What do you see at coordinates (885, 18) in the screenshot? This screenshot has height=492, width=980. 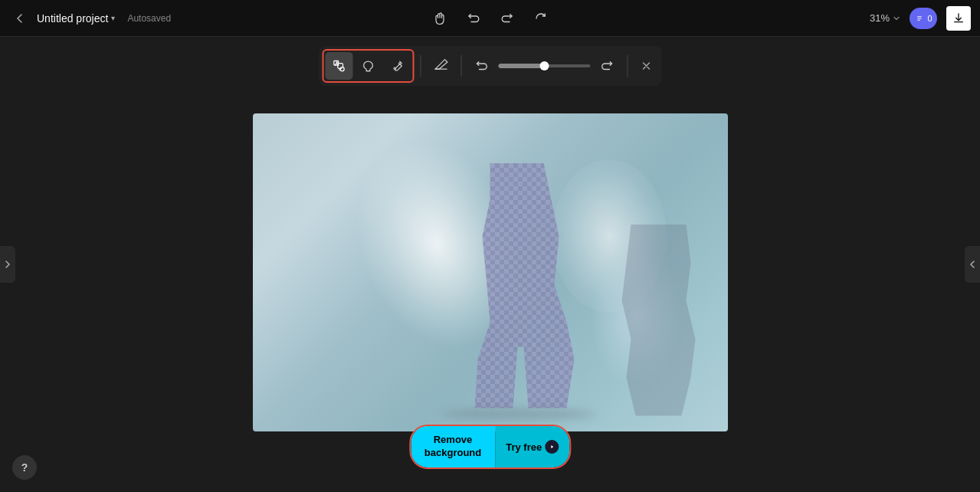 I see `zoom-control: 31%` at bounding box center [885, 18].